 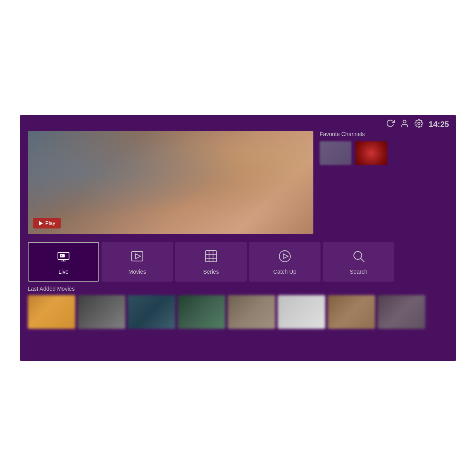 What do you see at coordinates (238, 312) in the screenshot?
I see `movies-row` at bounding box center [238, 312].